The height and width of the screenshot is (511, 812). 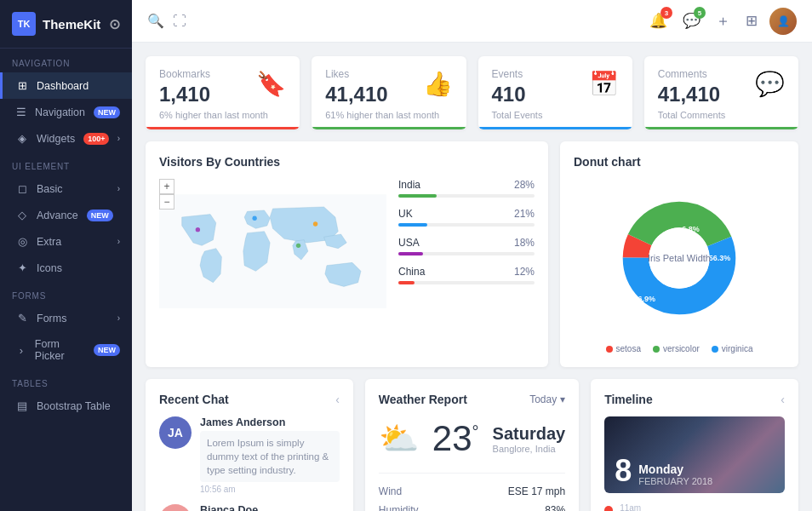 What do you see at coordinates (609, 508) in the screenshot?
I see `timeline-dot` at bounding box center [609, 508].